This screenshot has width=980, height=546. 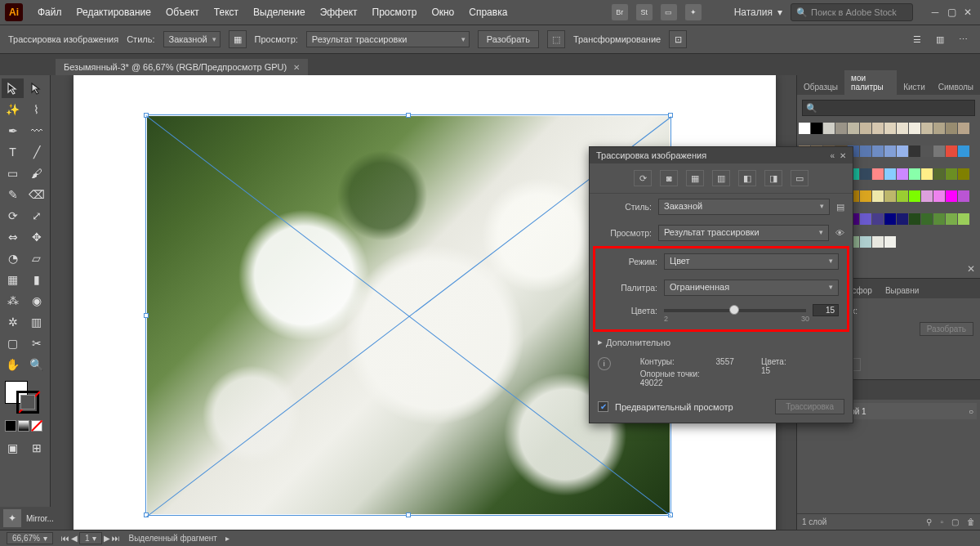 What do you see at coordinates (74, 538) in the screenshot?
I see `prev-artboard-icon: ◀` at bounding box center [74, 538].